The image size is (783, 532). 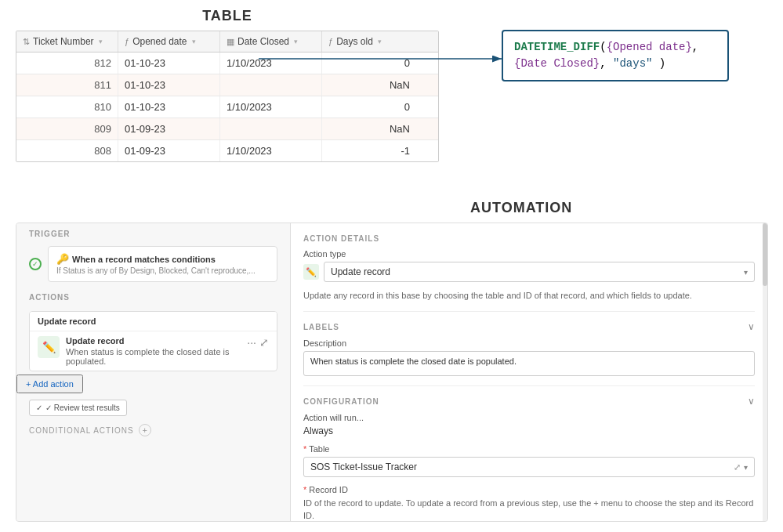 I want to click on col-header-closed: ▦ Date Closed ▾, so click(x=271, y=42).